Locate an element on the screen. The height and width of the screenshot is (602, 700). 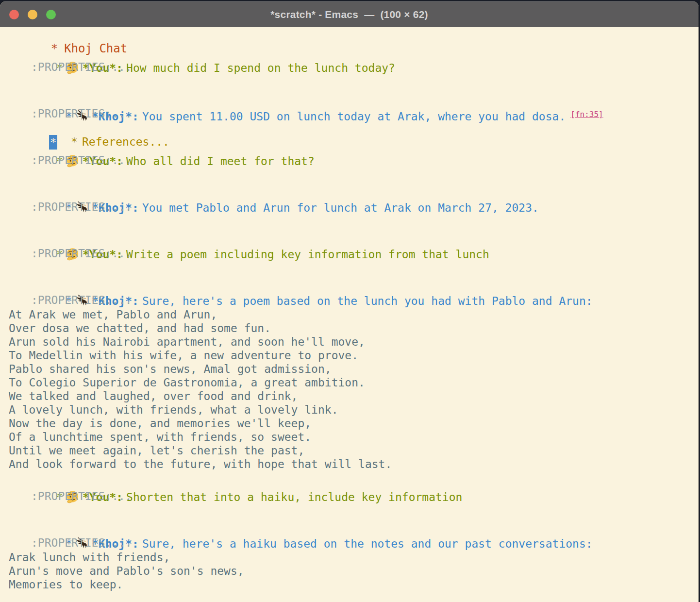
haiku-line: Memories to keep. is located at coordinates (353, 585).